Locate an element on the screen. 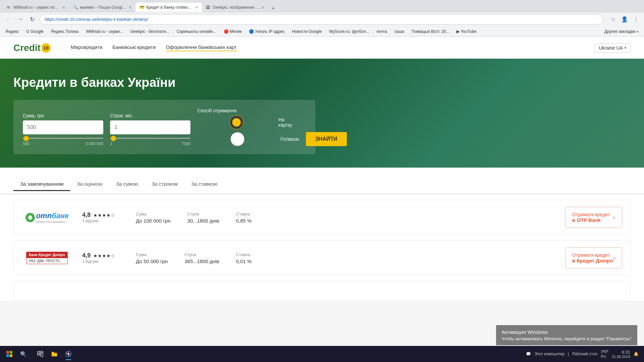 This screenshot has height=362, width=644. bookmark-toloka: Яндекс.Толока is located at coordinates (65, 32).